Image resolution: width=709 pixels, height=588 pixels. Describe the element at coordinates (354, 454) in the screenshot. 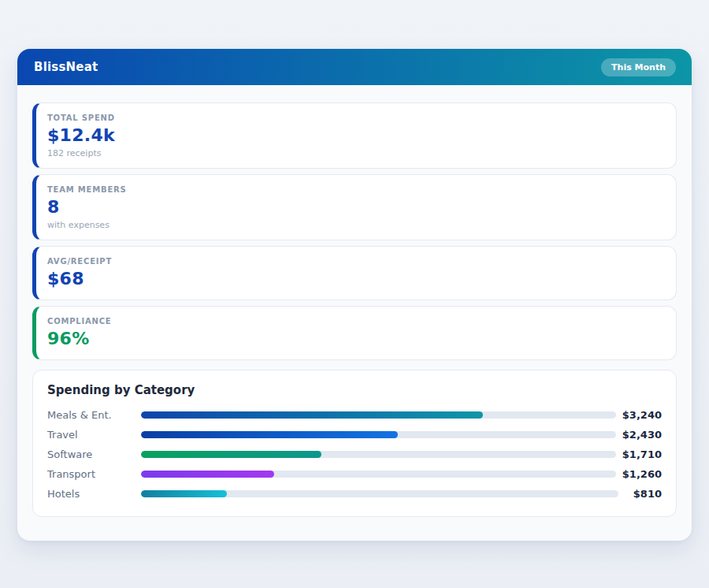

I see `category-row: Software $1,710` at that location.